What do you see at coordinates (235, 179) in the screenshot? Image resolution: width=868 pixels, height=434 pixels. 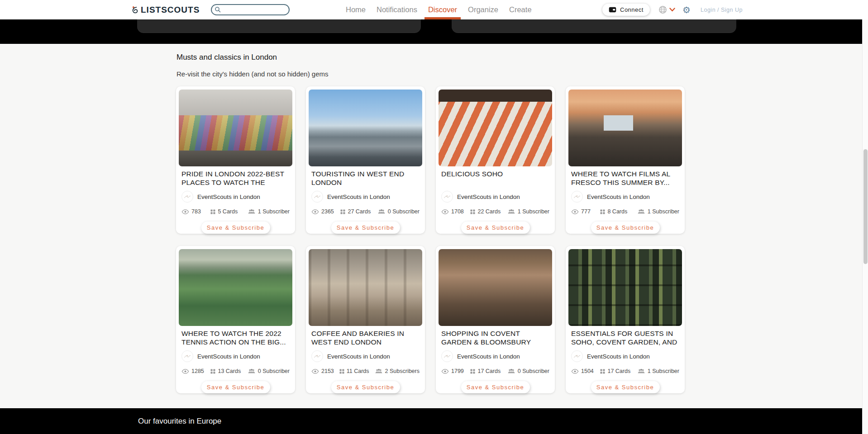 I see `card-title: PRIDE IN LONDON 2022-BEST PLACES TO WATC…` at bounding box center [235, 179].